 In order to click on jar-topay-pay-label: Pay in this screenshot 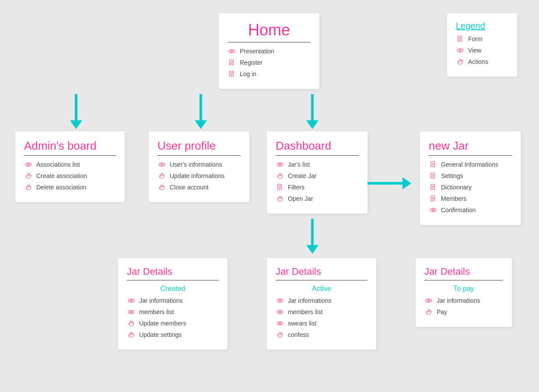, I will do `click(442, 312)`.